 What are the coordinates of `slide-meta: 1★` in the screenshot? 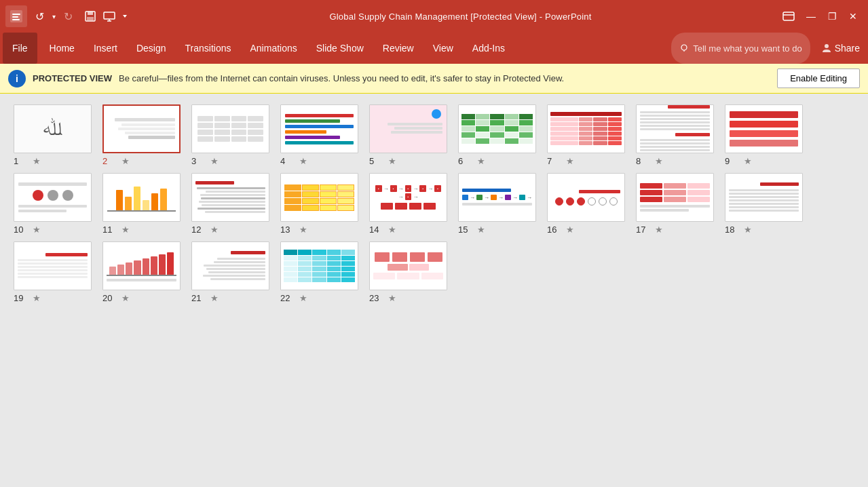 It's located at (53, 161).